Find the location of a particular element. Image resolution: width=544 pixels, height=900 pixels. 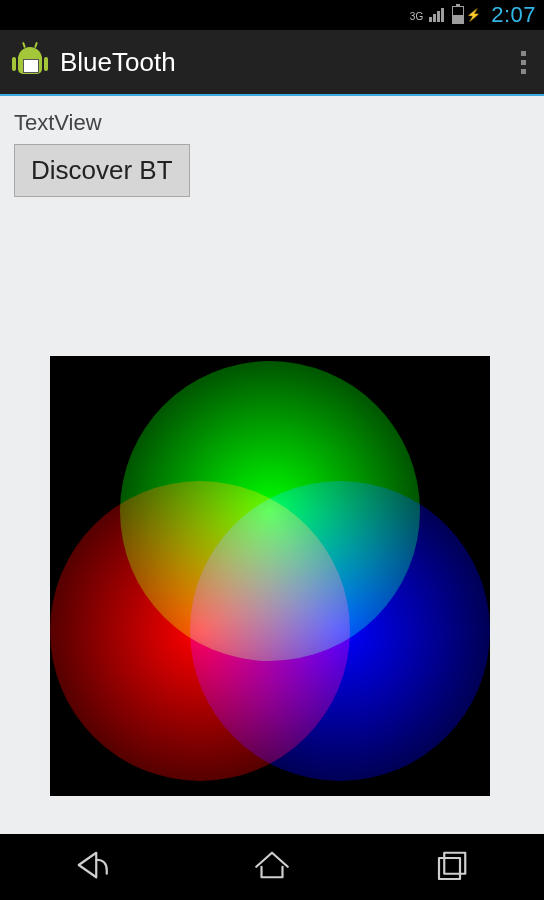

signal-bars-icon is located at coordinates (436, 15).